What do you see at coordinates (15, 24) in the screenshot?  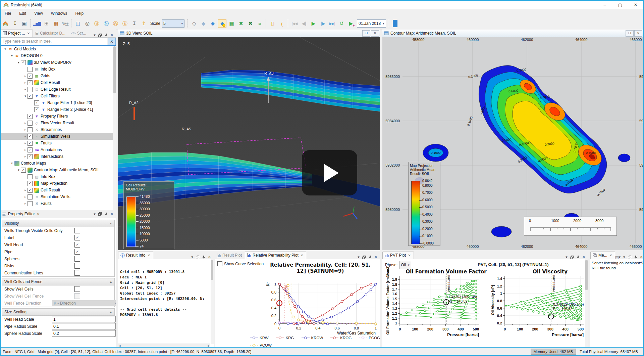 I see `open-project-icon: ↧` at bounding box center [15, 24].